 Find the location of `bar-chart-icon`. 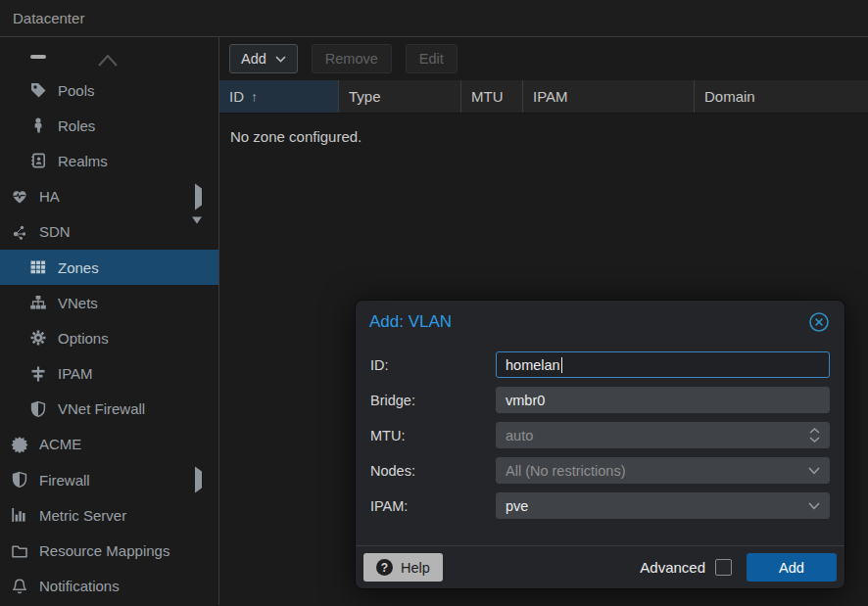

bar-chart-icon is located at coordinates (20, 515).